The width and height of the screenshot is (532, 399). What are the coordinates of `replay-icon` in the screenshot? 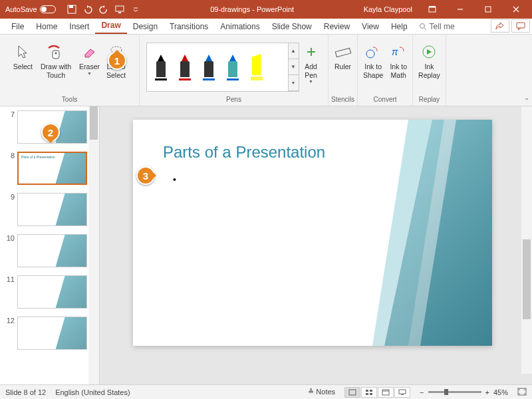 It's located at (429, 52).